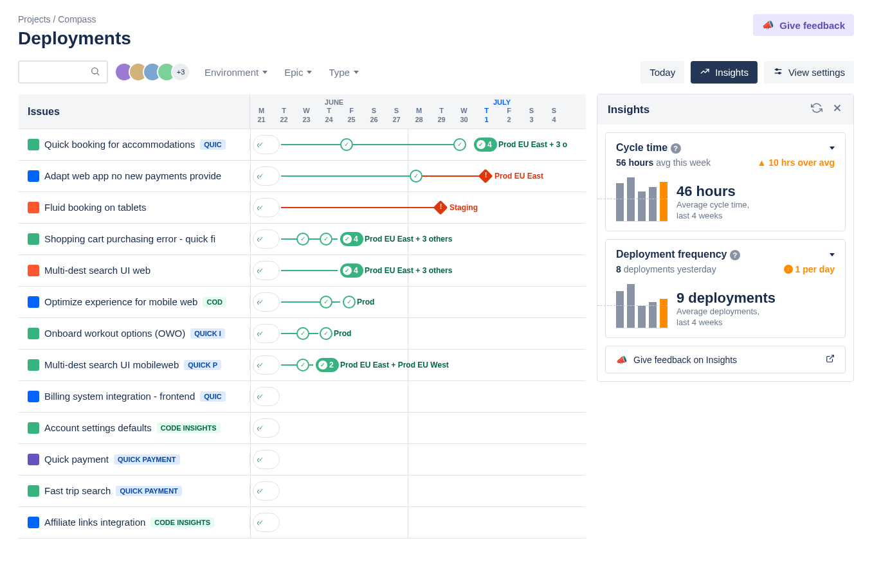 Image resolution: width=872 pixels, height=588 pixels. Describe the element at coordinates (302, 365) in the screenshot. I see `issue-row: Multi-dest search UI mobilewebQUICK P‹✓✓…` at that location.